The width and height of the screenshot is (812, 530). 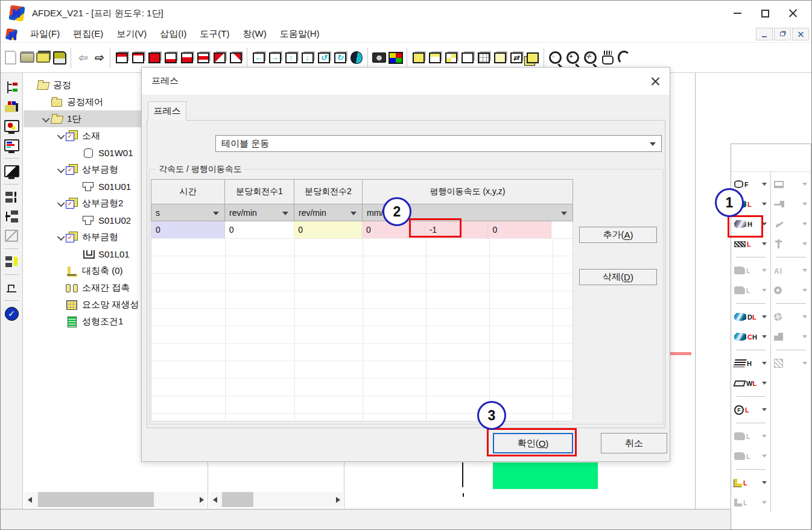 What do you see at coordinates (138, 58) in the screenshot?
I see `cube-red-back-icon` at bounding box center [138, 58].